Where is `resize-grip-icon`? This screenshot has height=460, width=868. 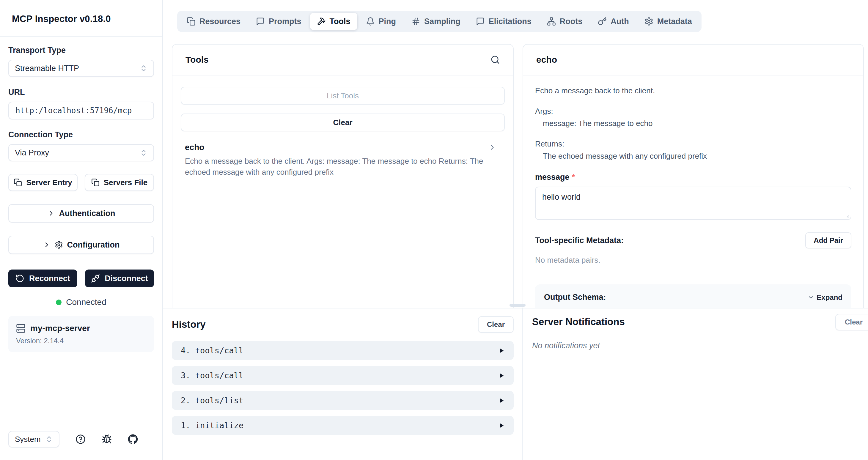
resize-grip-icon is located at coordinates (846, 215).